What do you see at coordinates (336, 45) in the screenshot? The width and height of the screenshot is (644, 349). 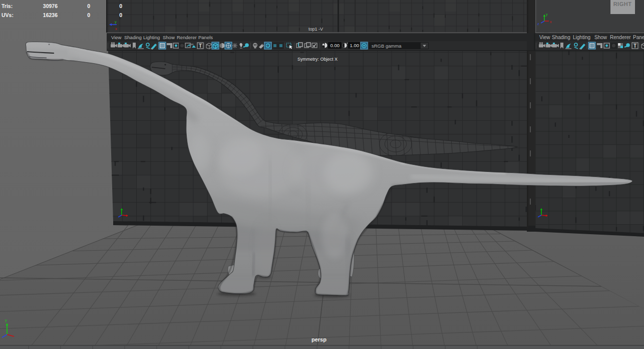 I see `svg-text: 0.00` at bounding box center [336, 45].